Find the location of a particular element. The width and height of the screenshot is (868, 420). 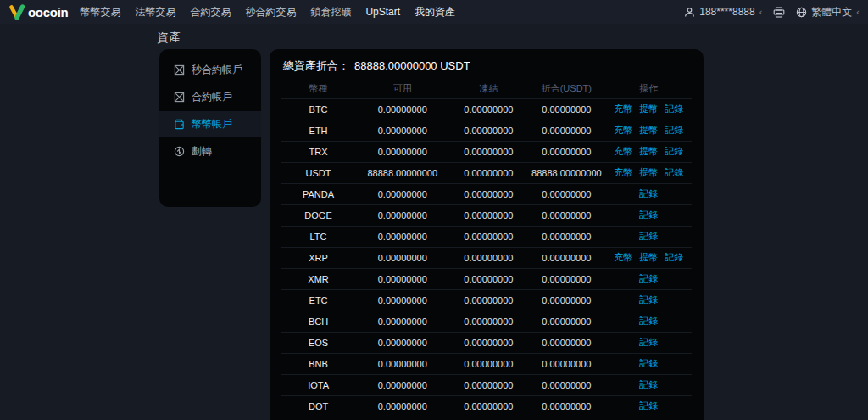

nav-item: 我的資產 is located at coordinates (435, 12).